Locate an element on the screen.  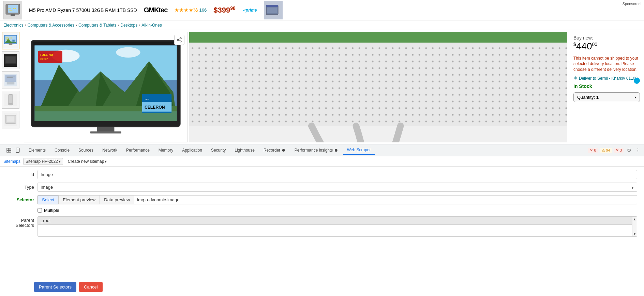
multiple-checkbox is located at coordinates (40, 211).